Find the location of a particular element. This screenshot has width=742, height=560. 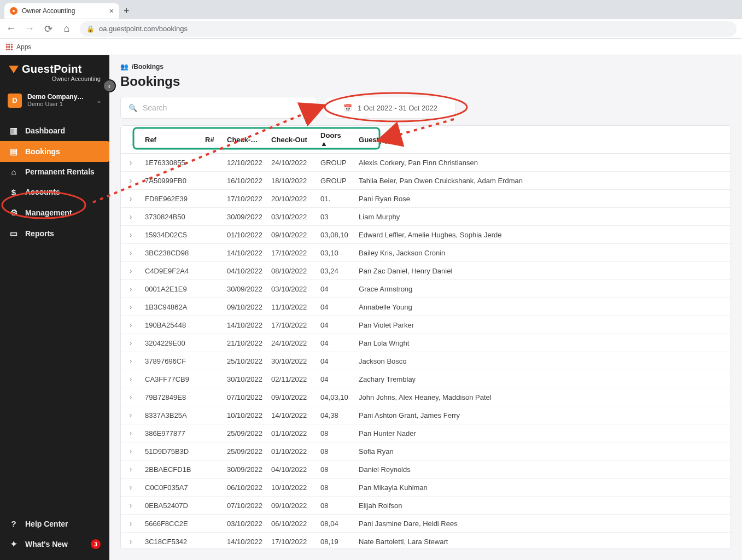

reload-button: ⟳ is located at coordinates (48, 29).